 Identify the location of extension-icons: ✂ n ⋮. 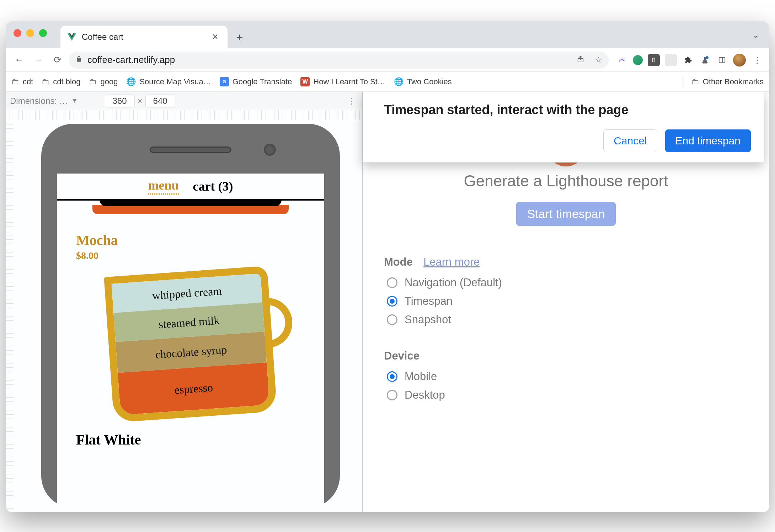
(690, 60).